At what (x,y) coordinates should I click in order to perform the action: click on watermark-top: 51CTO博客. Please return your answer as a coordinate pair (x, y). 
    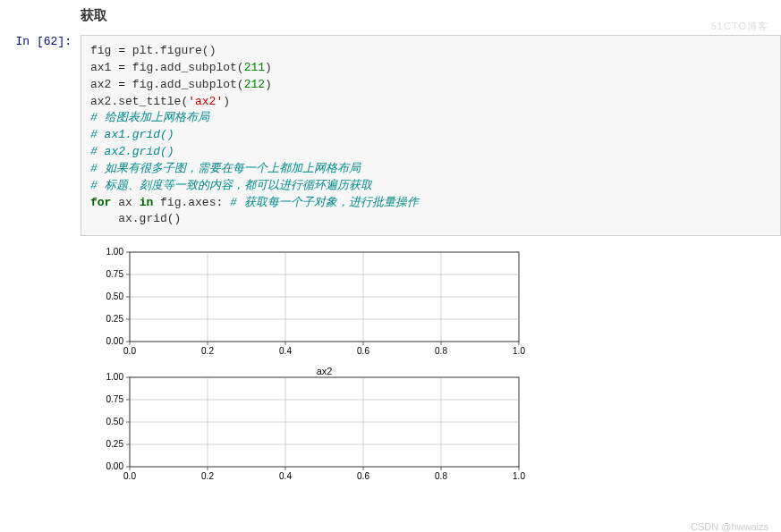
    Looking at the image, I should click on (740, 27).